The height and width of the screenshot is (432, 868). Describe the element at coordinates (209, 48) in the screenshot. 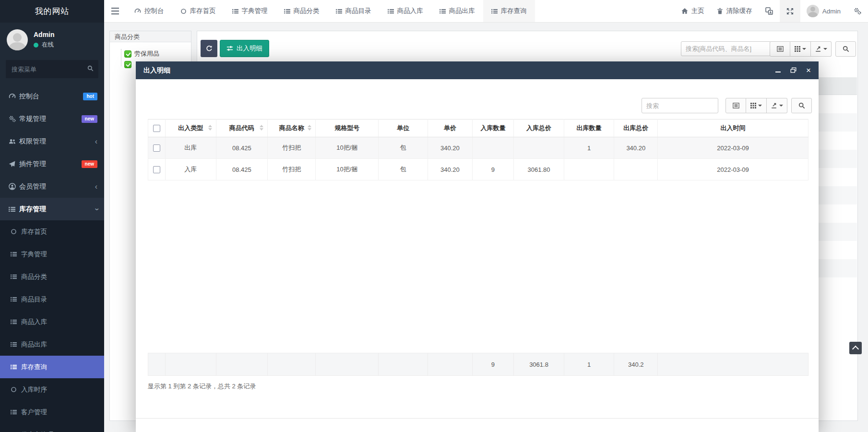

I see `refresh-button` at that location.